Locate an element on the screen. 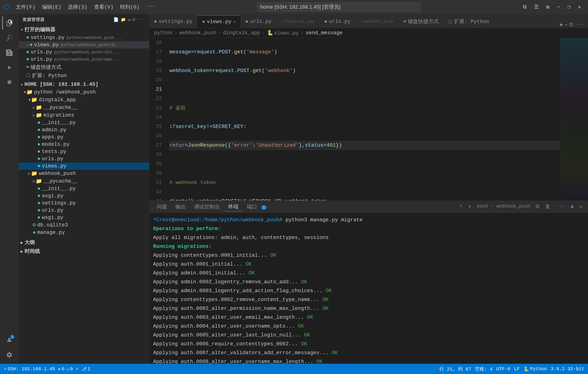 The image size is (588, 374). timeline-section: ▶ 时间线 is located at coordinates (84, 251).